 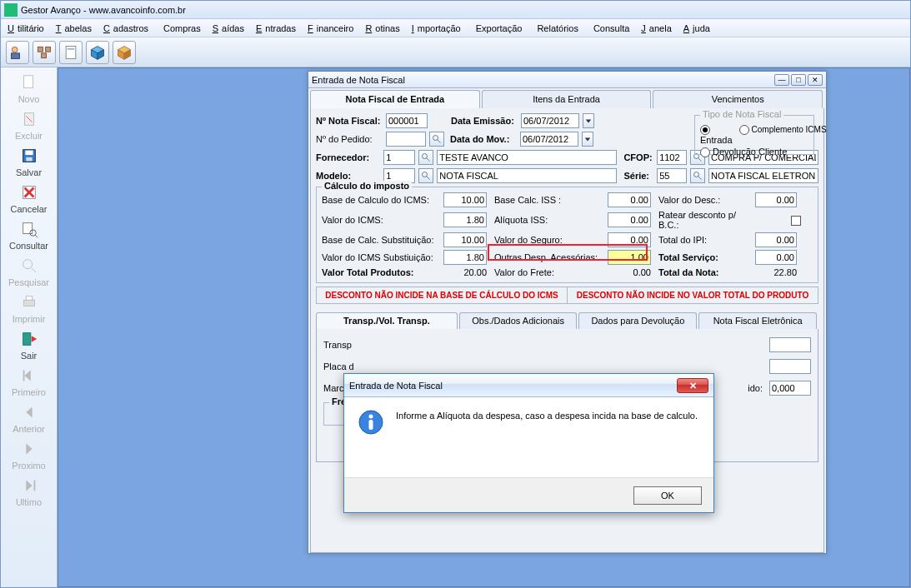 What do you see at coordinates (778, 220) in the screenshot?
I see `ratear-checkbox` at bounding box center [778, 220].